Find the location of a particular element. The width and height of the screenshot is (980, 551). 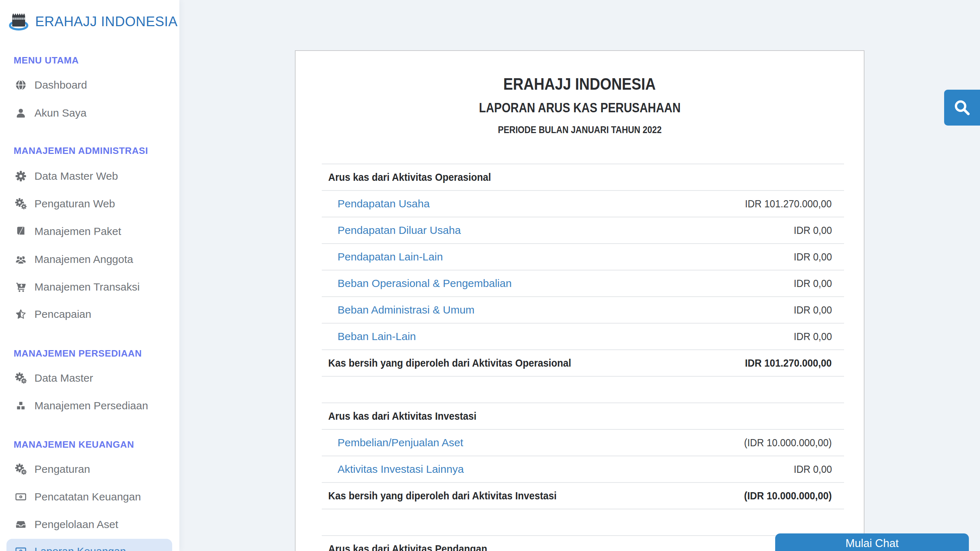

sidebar-item-label: Data Master is located at coordinates (64, 378).